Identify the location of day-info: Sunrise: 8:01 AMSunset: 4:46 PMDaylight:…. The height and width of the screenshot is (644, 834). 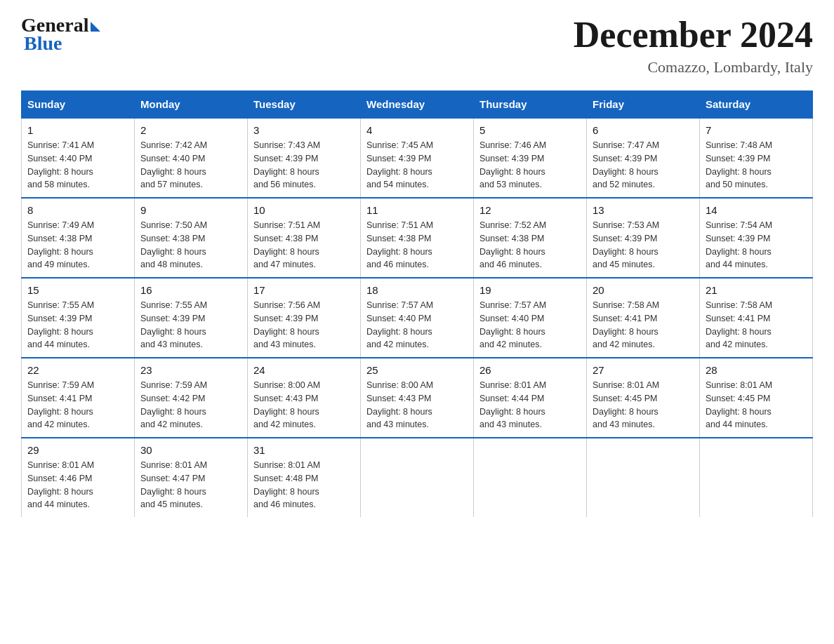
(78, 485).